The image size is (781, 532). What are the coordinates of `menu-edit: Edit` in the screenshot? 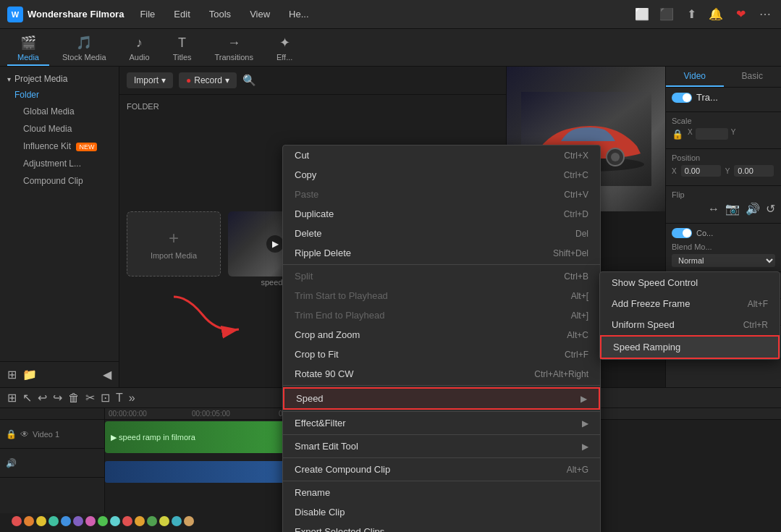 It's located at (182, 14).